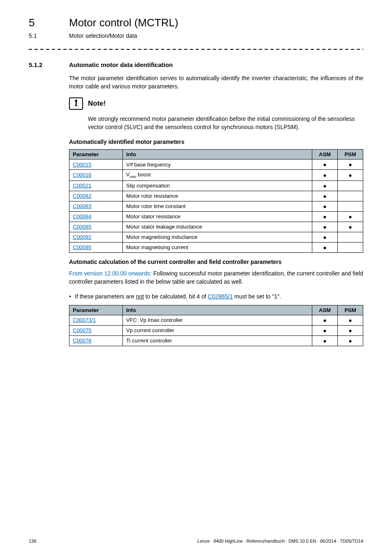 This screenshot has height=555, width=392. What do you see at coordinates (218, 196) in the screenshot?
I see `info-cell: Motor rotor resistance` at bounding box center [218, 196].